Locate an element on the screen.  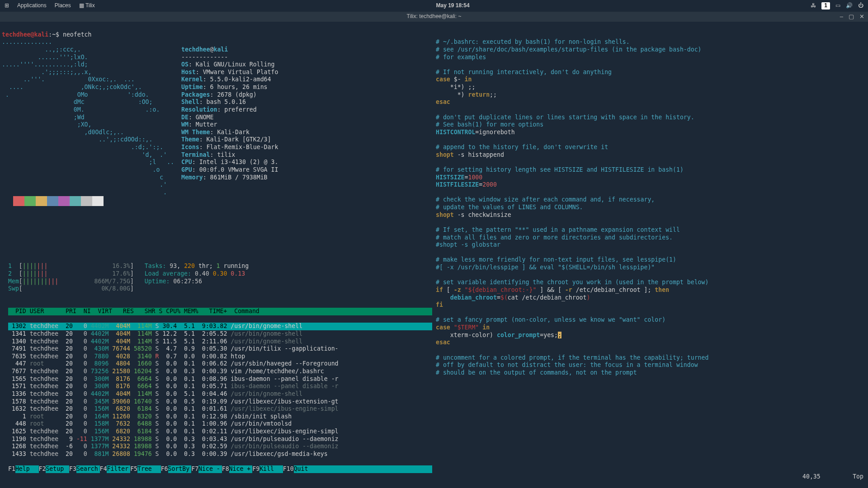
process-row: 1268 techdhee -6 0 1377M 24332 18988 S 0… is located at coordinates (220, 446).